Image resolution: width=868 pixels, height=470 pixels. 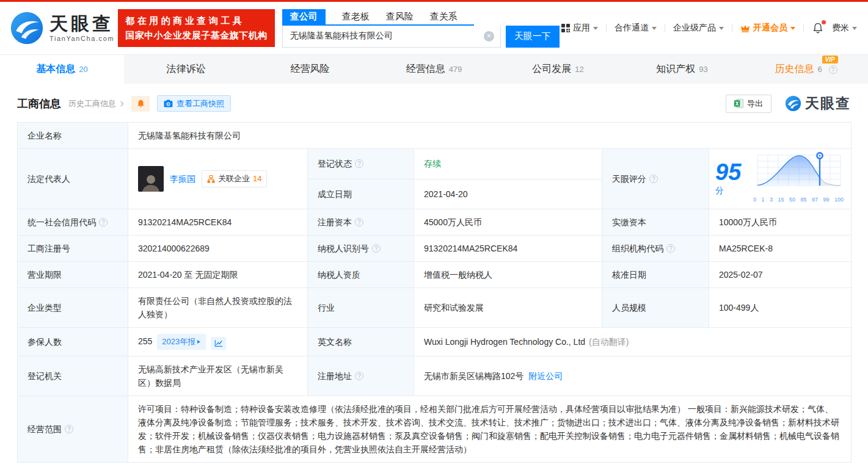 What do you see at coordinates (841, 28) in the screenshot?
I see `nav-user-name: 费米` at bounding box center [841, 28].